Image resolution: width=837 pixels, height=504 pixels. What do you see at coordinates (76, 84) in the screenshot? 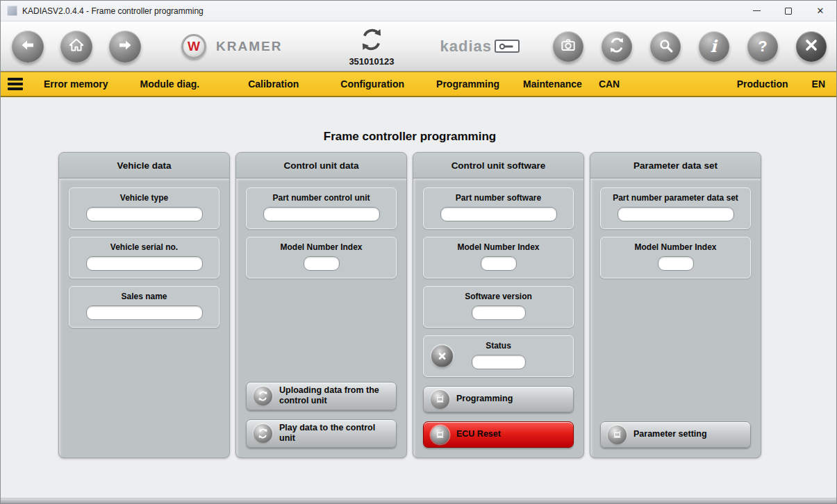
I see `menu-item-error-memory: Error memory` at bounding box center [76, 84].